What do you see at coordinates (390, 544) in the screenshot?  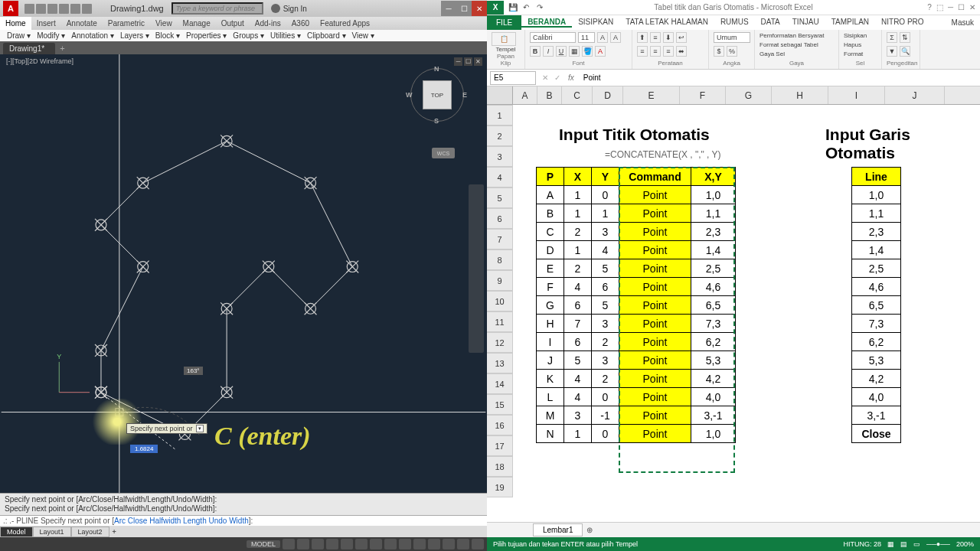 I see `lwt-toggle-icon` at bounding box center [390, 544].